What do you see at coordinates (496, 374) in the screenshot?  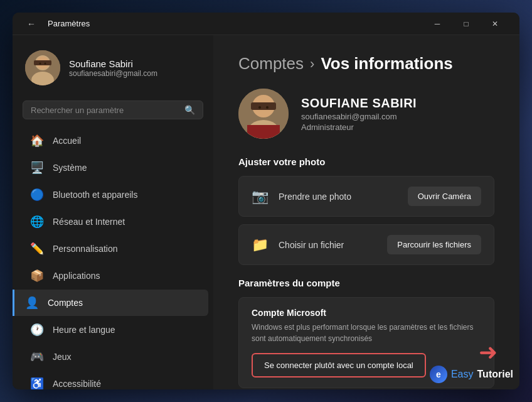 I see `watermark-tutoriel: Tutoriel` at bounding box center [496, 374].